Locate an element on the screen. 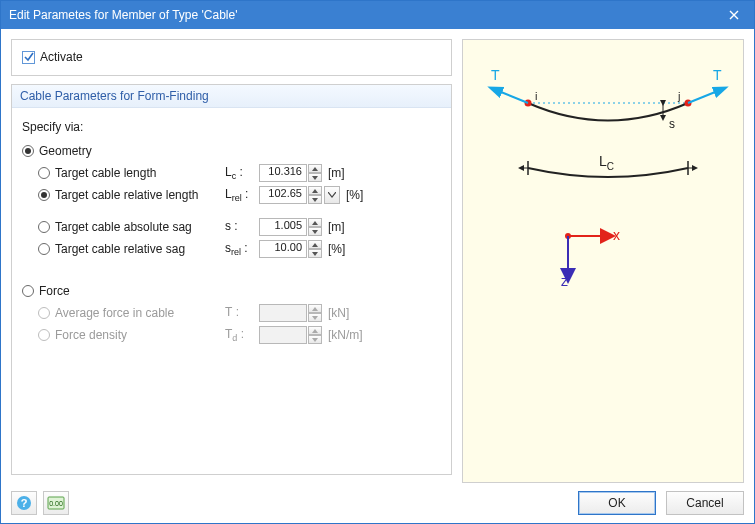  svg-text: s is located at coordinates (672, 124).